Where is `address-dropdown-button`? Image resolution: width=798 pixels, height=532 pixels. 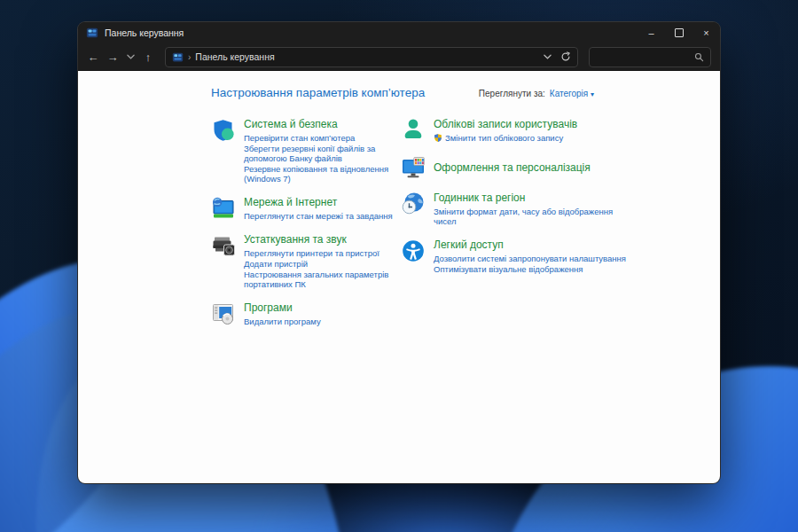
address-dropdown-button is located at coordinates (548, 57).